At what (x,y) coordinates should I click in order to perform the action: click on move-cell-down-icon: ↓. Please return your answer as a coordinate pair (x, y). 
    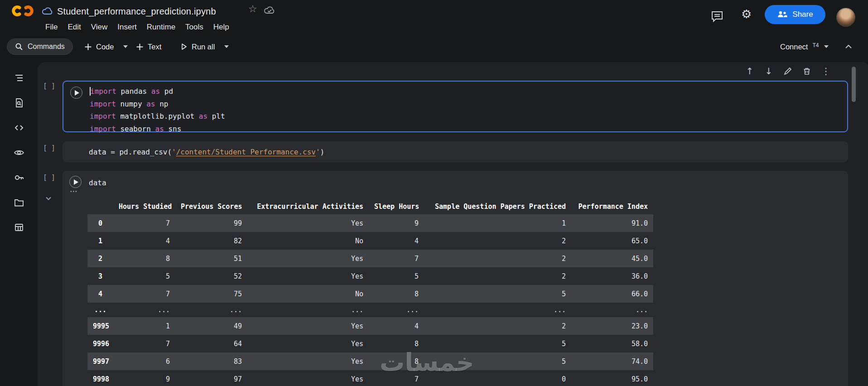
    Looking at the image, I should click on (769, 71).